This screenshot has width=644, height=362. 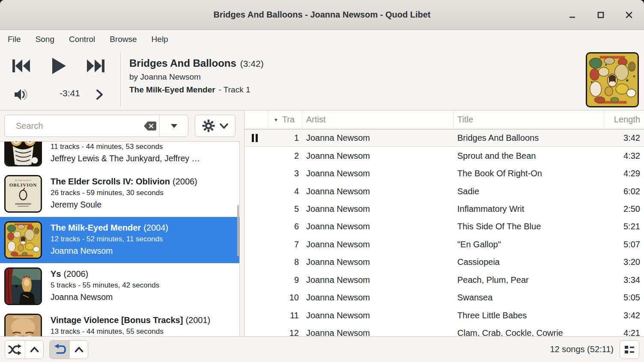 What do you see at coordinates (601, 15) in the screenshot?
I see `maximize-button` at bounding box center [601, 15].